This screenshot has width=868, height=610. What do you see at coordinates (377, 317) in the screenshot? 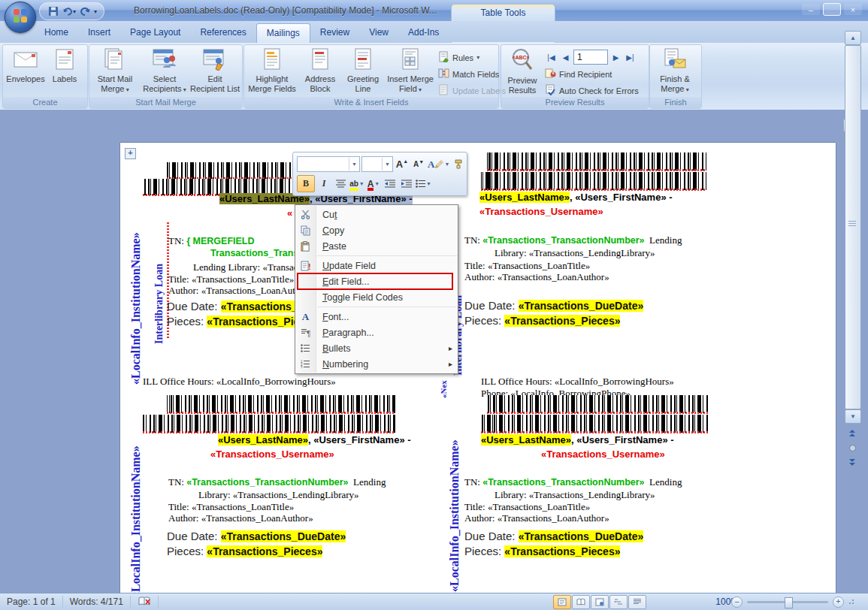
I see `menu-item-font: A Font...` at bounding box center [377, 317].